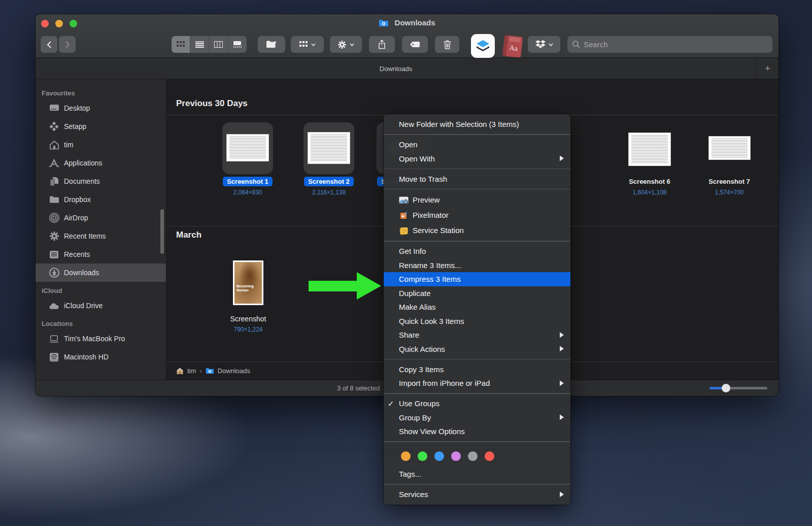  What do you see at coordinates (407, 23) in the screenshot?
I see `window-title: Downloads` at bounding box center [407, 23].